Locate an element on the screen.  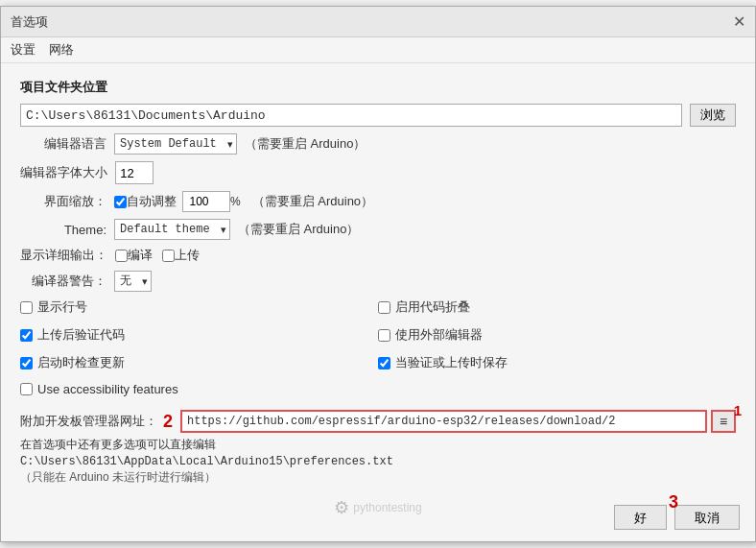
project-folder-row: 浏览 is located at coordinates (378, 115).